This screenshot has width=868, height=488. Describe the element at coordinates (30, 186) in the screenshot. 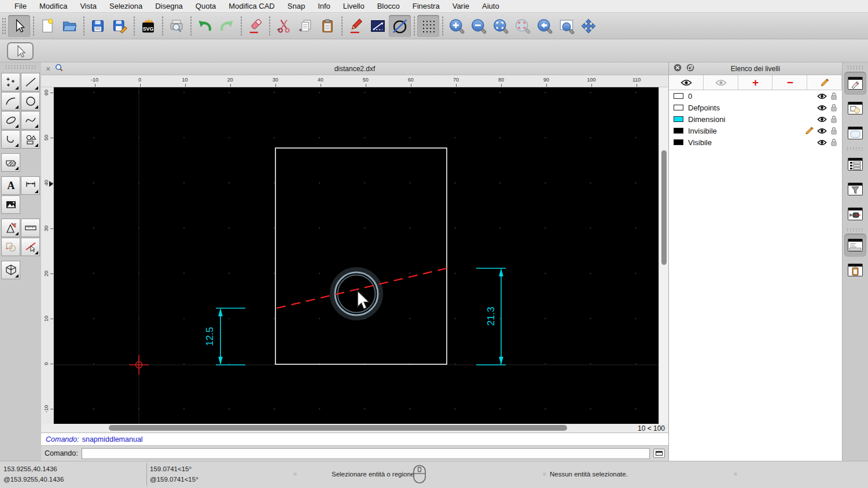

I see `dimension-tool-button` at that location.